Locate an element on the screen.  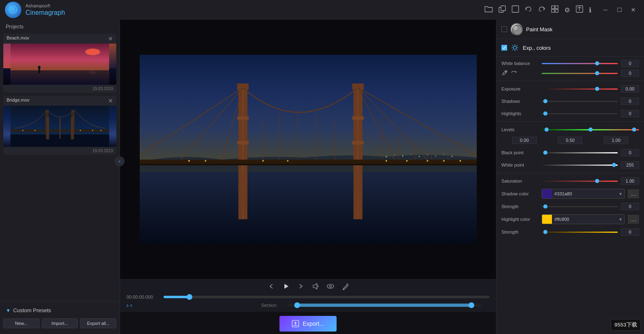
section-right-thumb is located at coordinates (471, 305).